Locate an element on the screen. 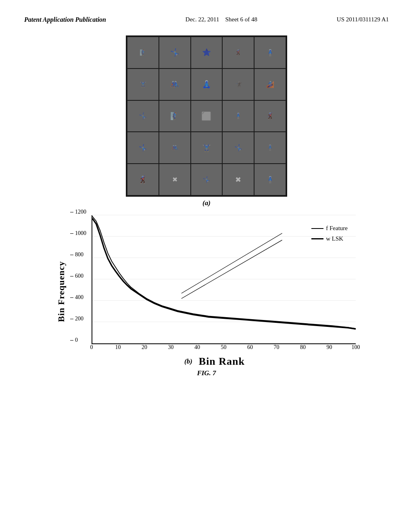 The height and width of the screenshot is (532, 413). mosaic-cell: 🏄 is located at coordinates (270, 85).